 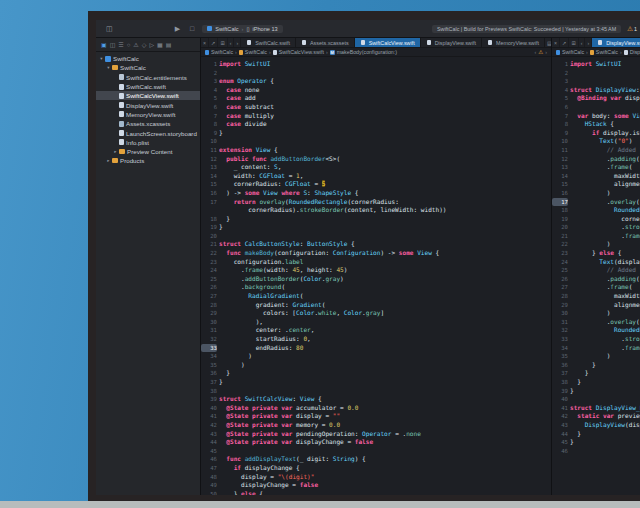 I want to click on stop-button: □, so click(x=192, y=28).